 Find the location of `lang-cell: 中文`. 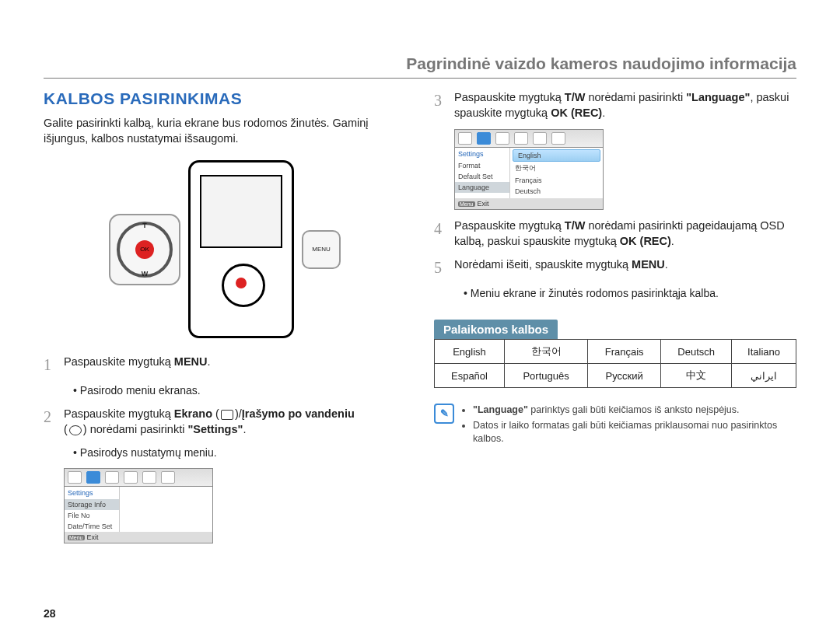

lang-cell: 中文 is located at coordinates (697, 376).